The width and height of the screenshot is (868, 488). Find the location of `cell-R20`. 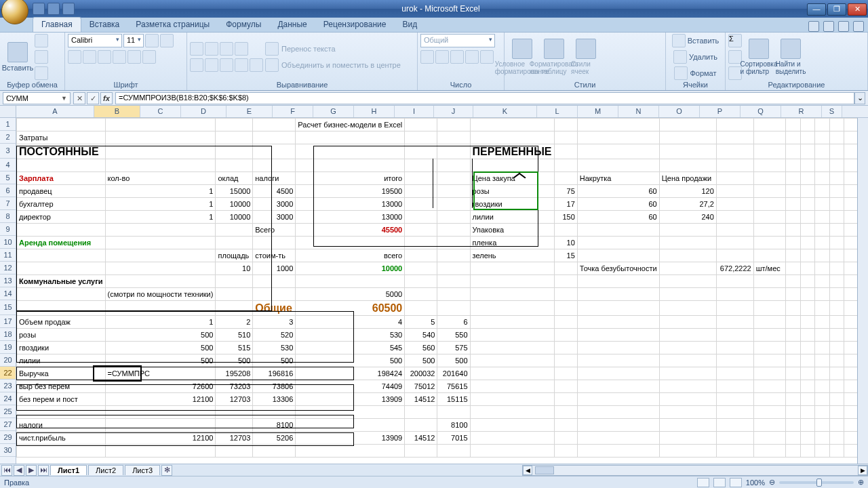

cell-R20 is located at coordinates (852, 361).